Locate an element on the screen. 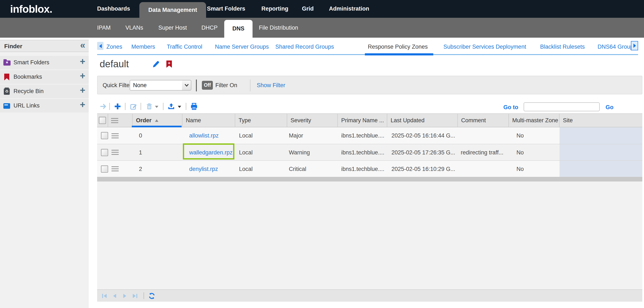 The width and height of the screenshot is (644, 308). table-row-denylist: 2 denylist.rpz Local Critical ibns1.tech… is located at coordinates (370, 169).